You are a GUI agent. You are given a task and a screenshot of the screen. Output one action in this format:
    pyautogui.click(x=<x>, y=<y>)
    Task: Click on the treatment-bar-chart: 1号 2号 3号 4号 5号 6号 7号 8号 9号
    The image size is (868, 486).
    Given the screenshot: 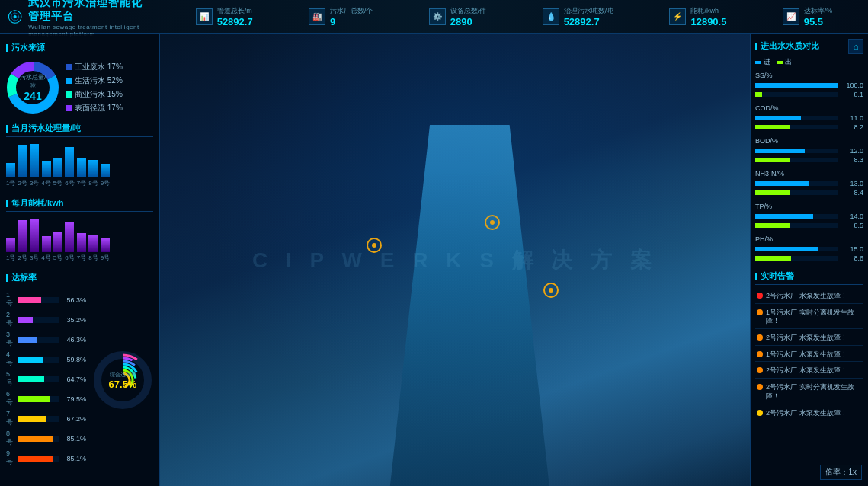 What is the action you would take?
    pyautogui.click(x=79, y=165)
    